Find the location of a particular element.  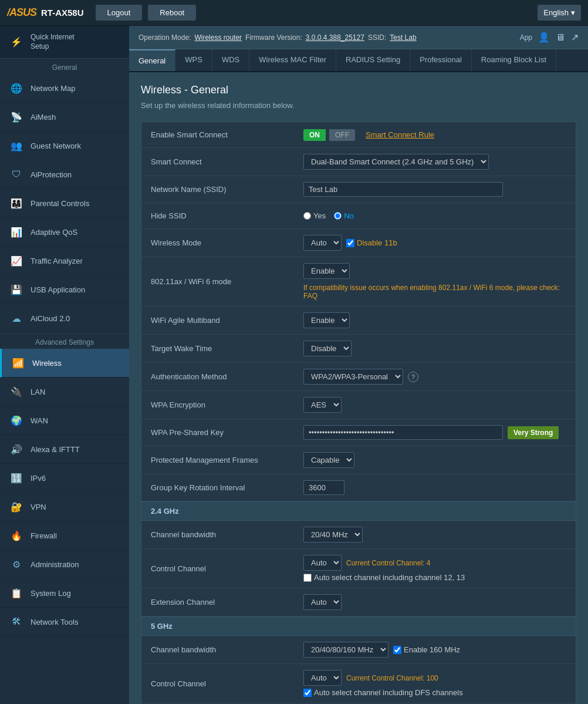

wifi-multiband-select: Enable is located at coordinates (326, 321).